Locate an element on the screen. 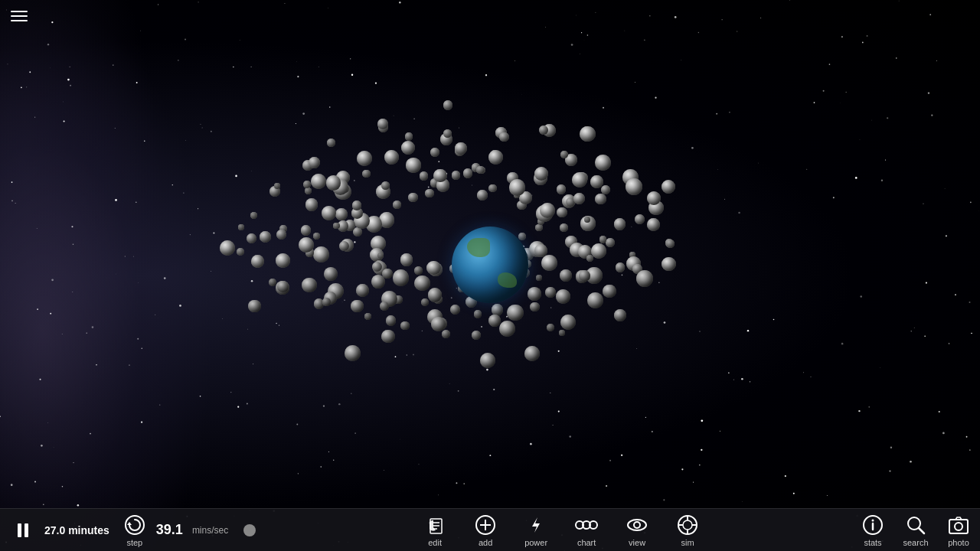 This screenshot has height=551, width=980. photo-tool: photo is located at coordinates (959, 530).